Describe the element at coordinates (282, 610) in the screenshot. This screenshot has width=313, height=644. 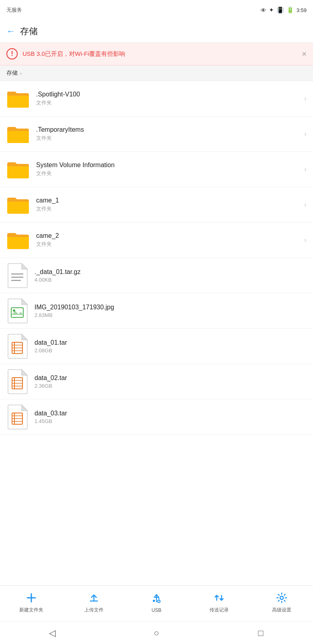
I see `advanced-settings-label: 高级设置` at that location.